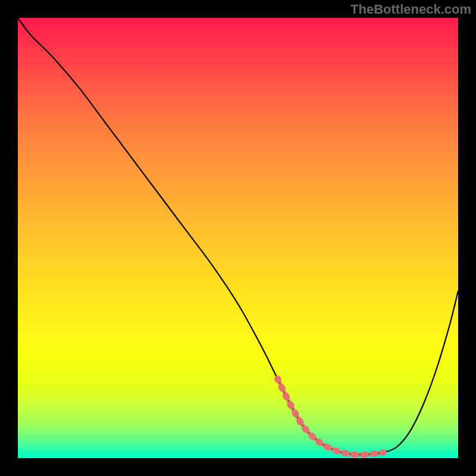 The width and height of the screenshot is (476, 476). Describe the element at coordinates (411, 10) in the screenshot. I see `watermark-text: TheBottleneck.com` at that location.